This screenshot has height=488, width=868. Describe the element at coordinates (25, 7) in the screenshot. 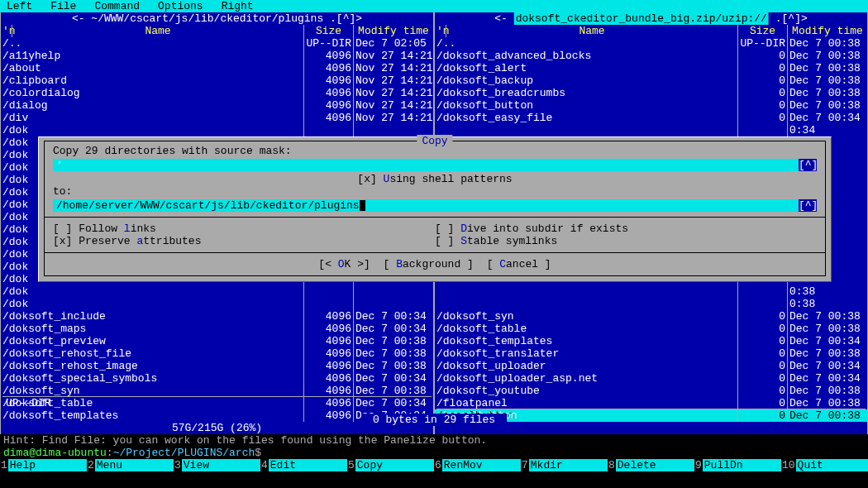

I see `menu-left: Left` at that location.